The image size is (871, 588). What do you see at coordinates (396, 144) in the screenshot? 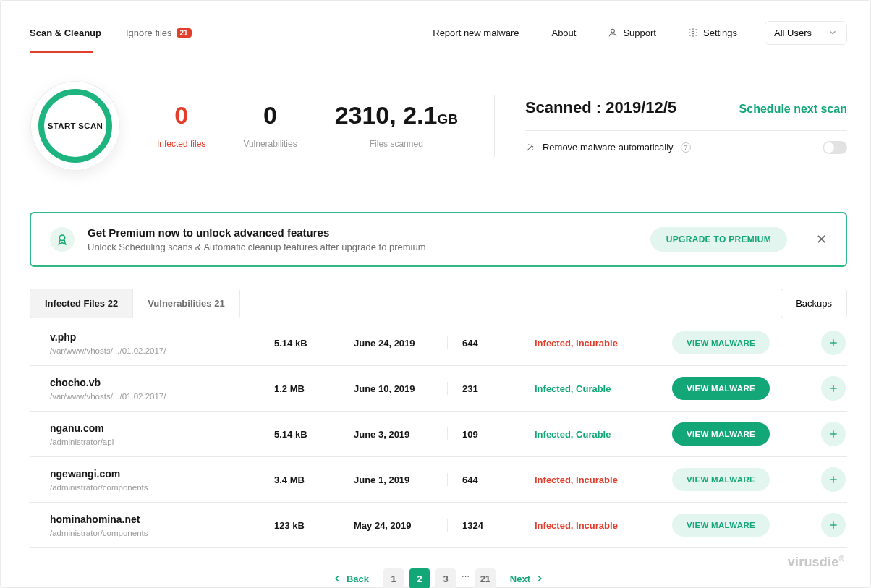
I see `stat-label: Files scanned` at bounding box center [396, 144].